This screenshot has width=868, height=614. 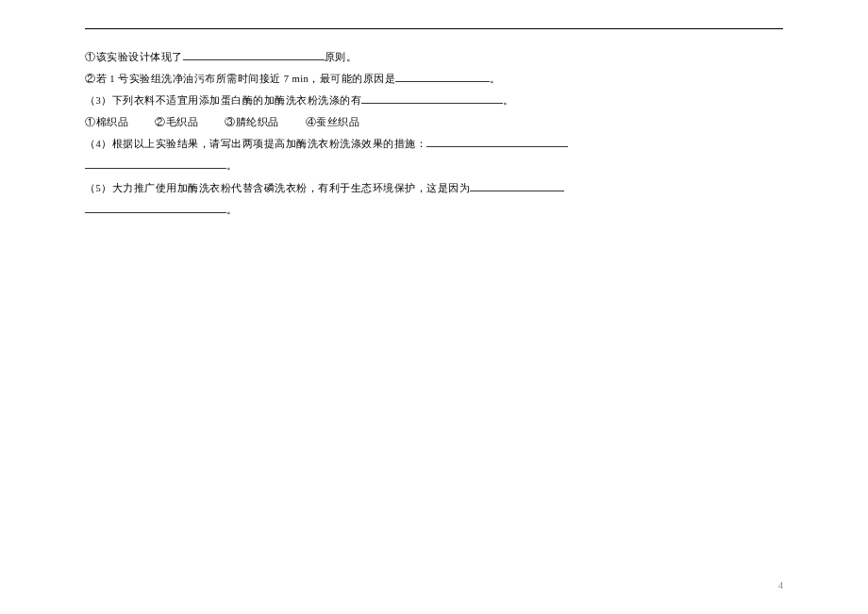 I want to click on text-segment: （5）大力推广使用加酶洗衣粉代替含磷洗衣粉，有利于生态环境保护，这是因为, so click(x=277, y=189).